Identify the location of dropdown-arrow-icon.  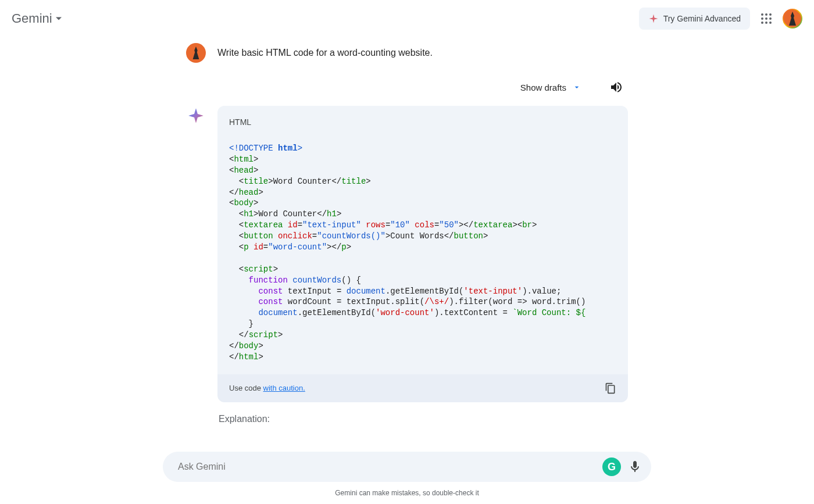
(59, 19).